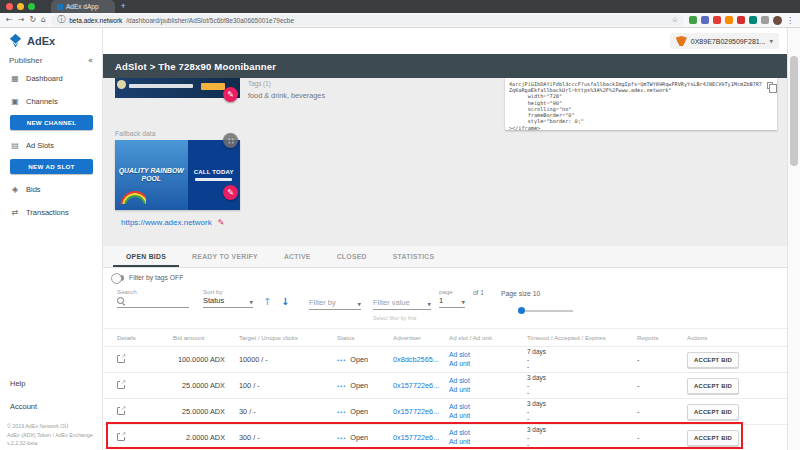  I want to click on sidebar-item-label: Channels, so click(42, 102).